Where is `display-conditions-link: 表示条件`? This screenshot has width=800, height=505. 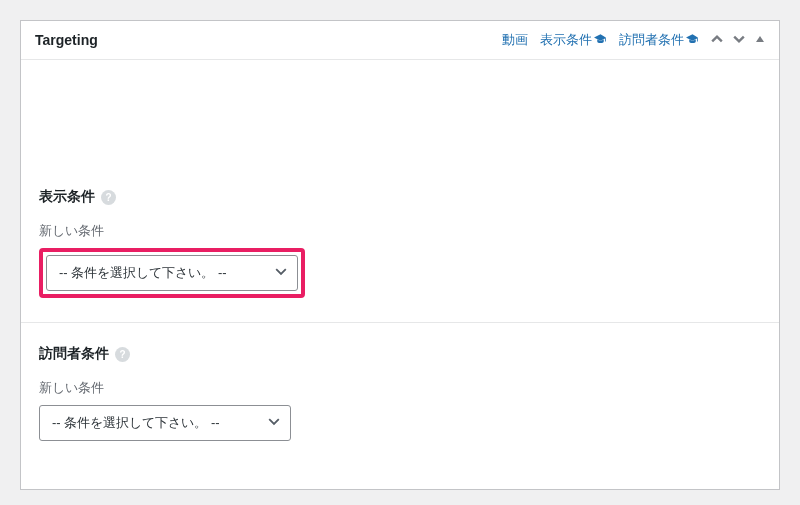
display-conditions-link: 表示条件 is located at coordinates (574, 40).